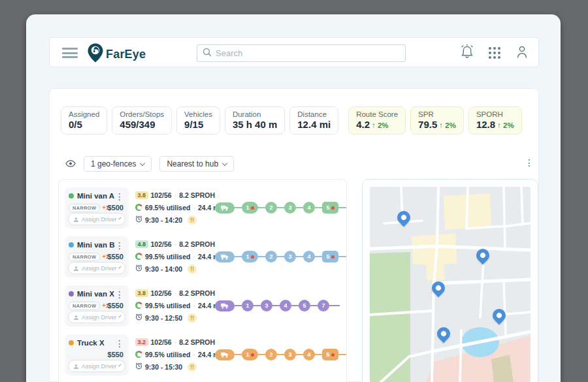 Image resolution: width=588 pixels, height=382 pixels. Describe the element at coordinates (71, 164) in the screenshot. I see `eye-icon` at that location.